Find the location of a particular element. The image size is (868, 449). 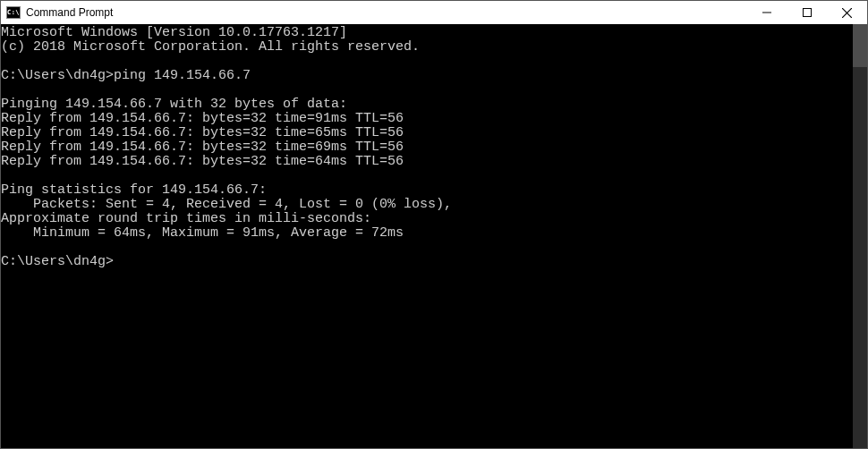

minimize-button is located at coordinates (766, 13).